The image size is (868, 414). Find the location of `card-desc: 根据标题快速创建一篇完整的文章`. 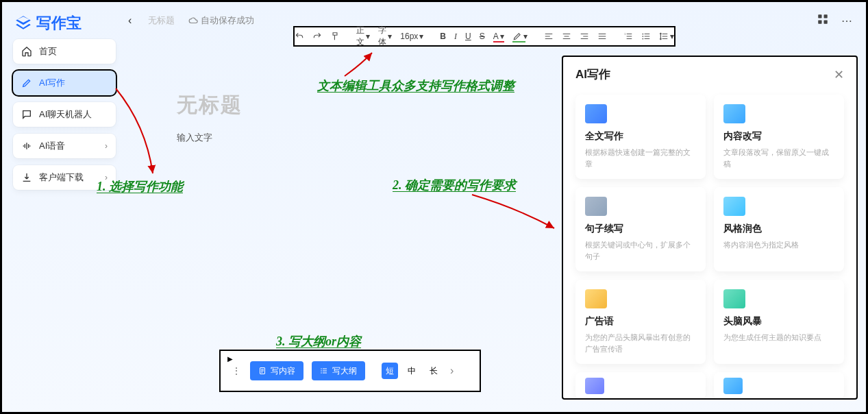

card-desc: 根据标题快速创建一篇完整的文章 is located at coordinates (641, 158).